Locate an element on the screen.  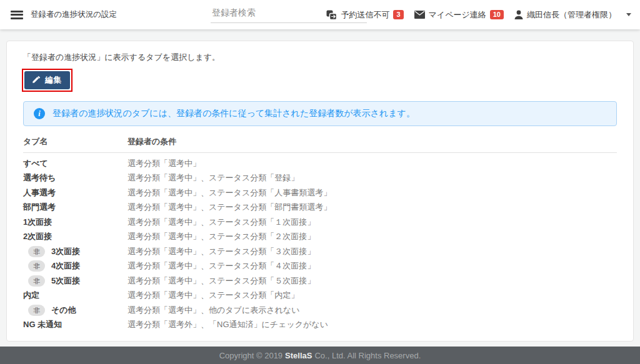
card-description: 「登録者の進捗状況」に表示するタブを選択します。 is located at coordinates (320, 57).